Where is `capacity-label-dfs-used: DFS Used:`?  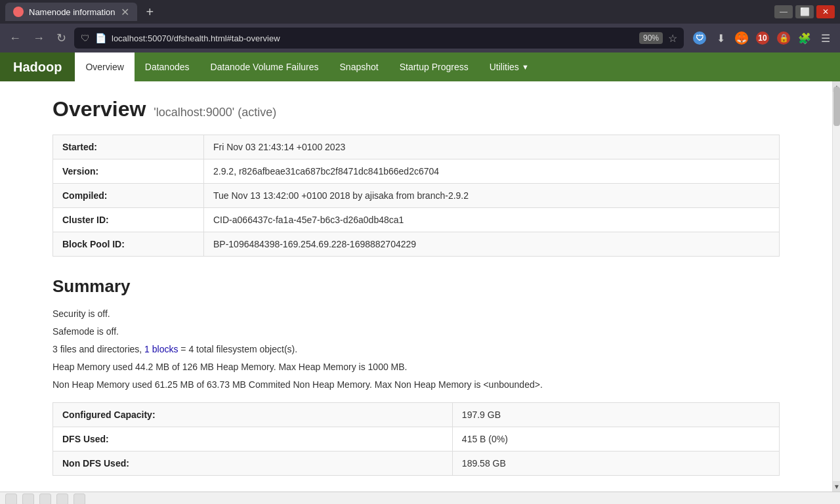
capacity-label-dfs-used: DFS Used: is located at coordinates (253, 440).